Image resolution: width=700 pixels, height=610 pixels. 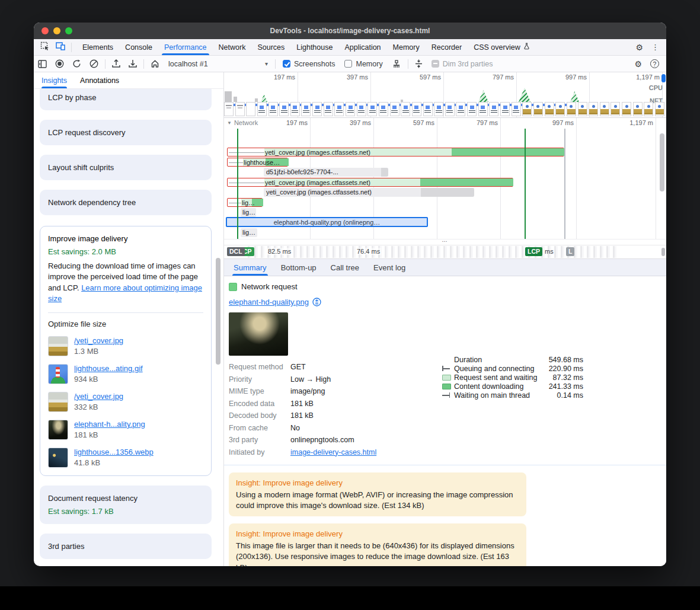 What do you see at coordinates (445, 95) in the screenshot?
I see `timeline-overview: 197 ms397 ms597 ms797 ms997 ms1,197 m CP…` at bounding box center [445, 95].